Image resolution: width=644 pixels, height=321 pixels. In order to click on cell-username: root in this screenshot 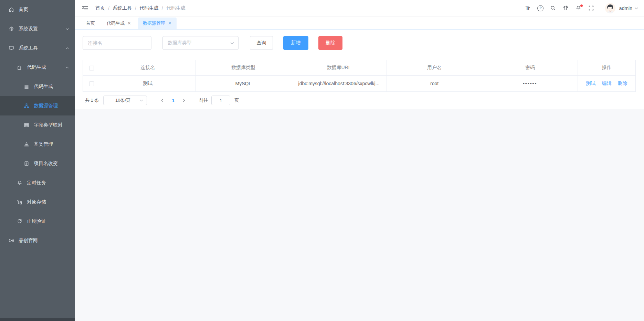, I will do `click(434, 84)`.